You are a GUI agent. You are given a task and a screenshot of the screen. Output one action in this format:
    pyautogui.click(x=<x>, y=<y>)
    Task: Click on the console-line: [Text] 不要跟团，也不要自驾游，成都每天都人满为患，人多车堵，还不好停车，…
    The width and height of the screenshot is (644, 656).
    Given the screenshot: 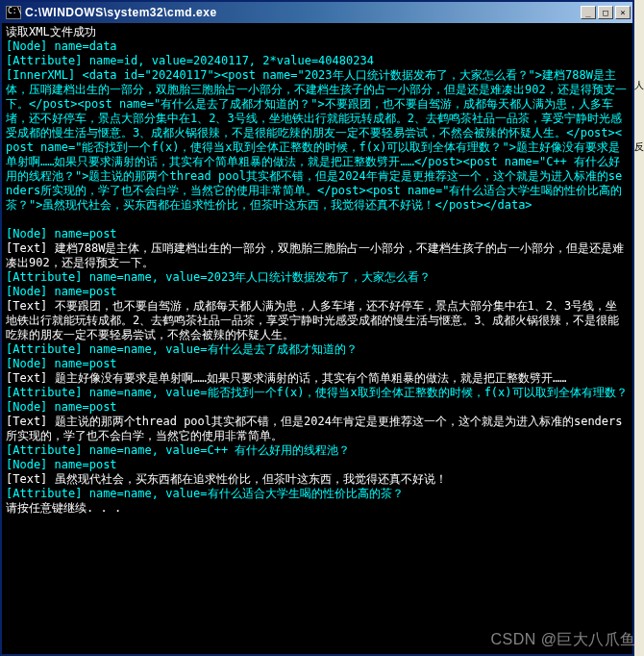 What is the action you would take?
    pyautogui.click(x=317, y=321)
    